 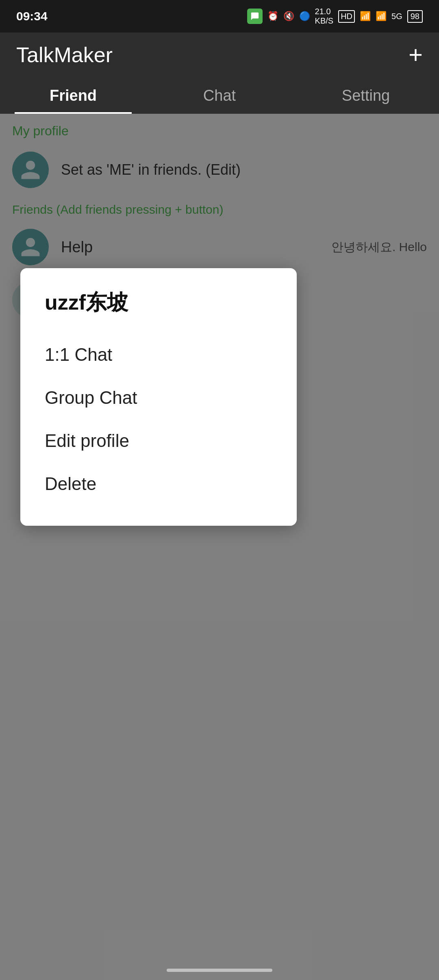 I want to click on data-speed: 21.0KB/S, so click(x=324, y=16).